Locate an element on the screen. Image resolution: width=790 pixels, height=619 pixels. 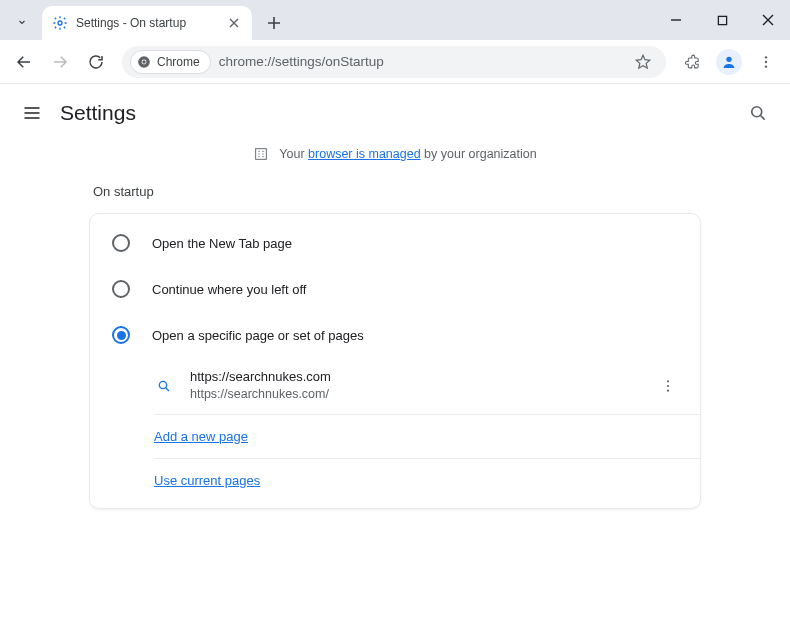
menu-button is located at coordinates (766, 62).